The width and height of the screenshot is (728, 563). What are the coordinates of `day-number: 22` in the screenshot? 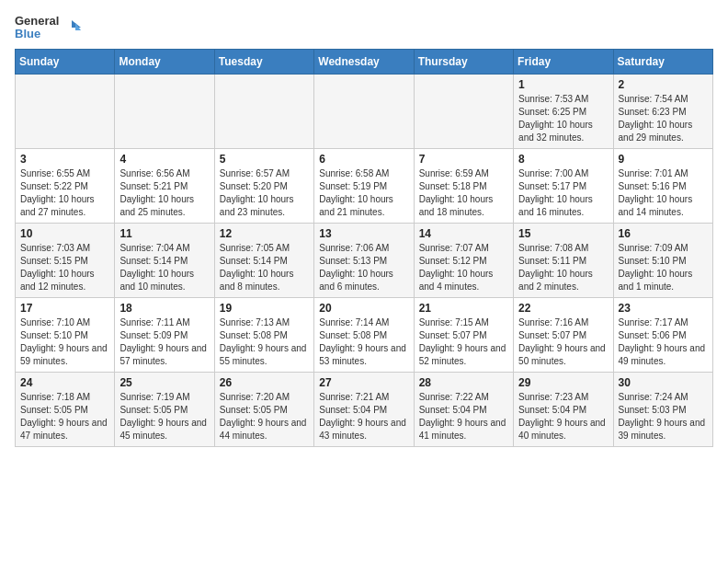 It's located at (563, 308).